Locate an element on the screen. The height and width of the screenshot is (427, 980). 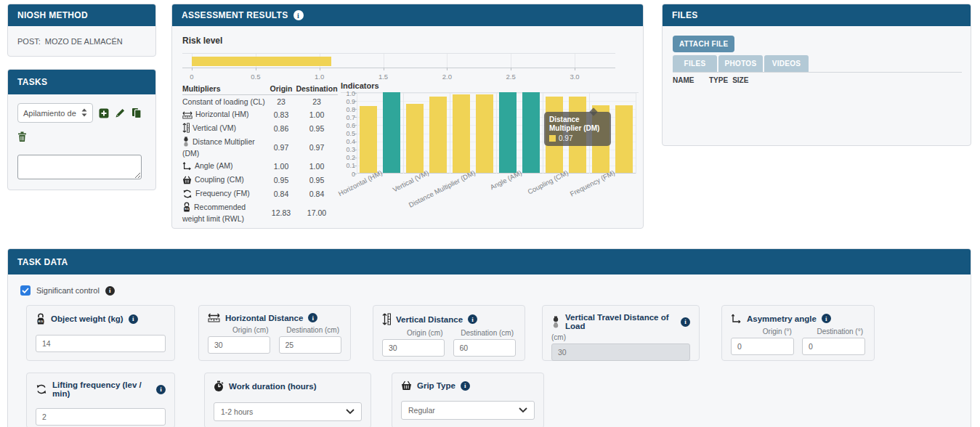
vertical-travel-label: Vertical Travel Distance of Load is located at coordinates (620, 322).